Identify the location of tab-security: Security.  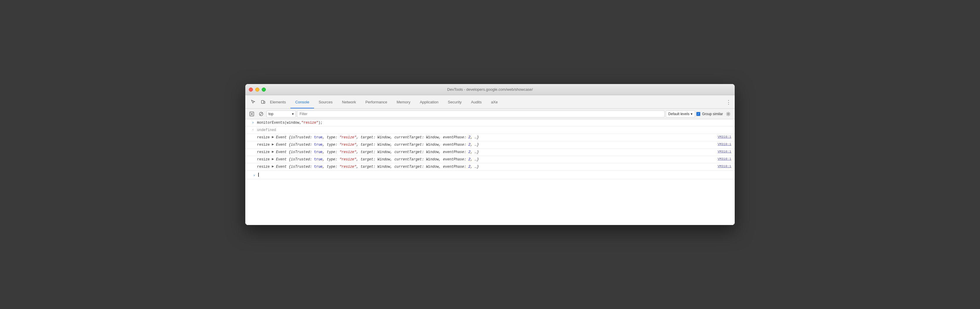
(455, 102).